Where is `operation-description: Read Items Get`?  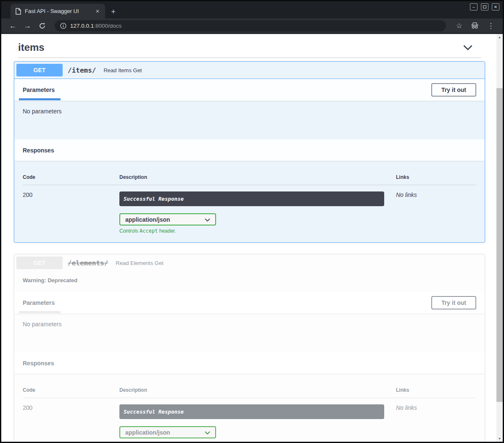
operation-description: Read Items Get is located at coordinates (123, 71).